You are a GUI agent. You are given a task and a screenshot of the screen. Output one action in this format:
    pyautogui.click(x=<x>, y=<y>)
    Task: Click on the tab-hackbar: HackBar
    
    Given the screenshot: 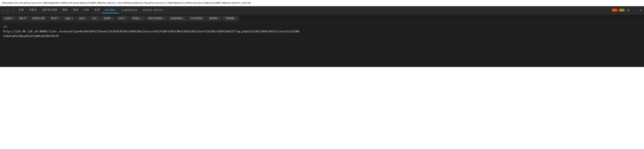 What is the action you would take?
    pyautogui.click(x=110, y=10)
    